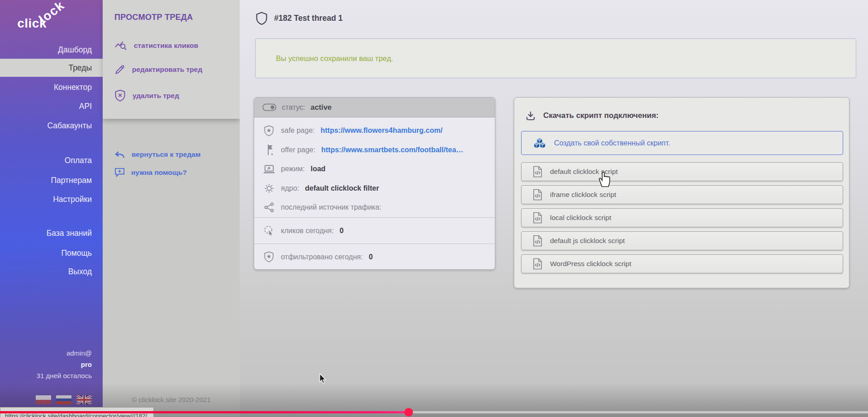 This screenshot has width=868, height=417. Describe the element at coordinates (342, 231) in the screenshot. I see `clicks-today-value: 0` at that location.